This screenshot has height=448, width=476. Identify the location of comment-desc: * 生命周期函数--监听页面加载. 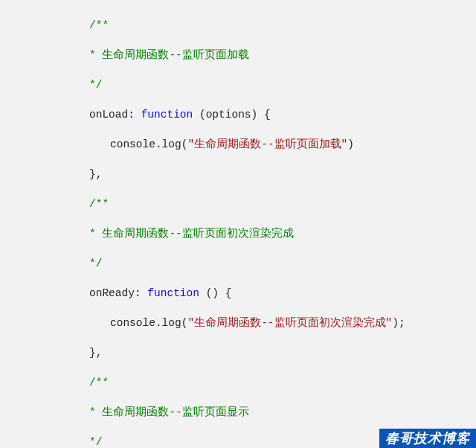
(170, 55).